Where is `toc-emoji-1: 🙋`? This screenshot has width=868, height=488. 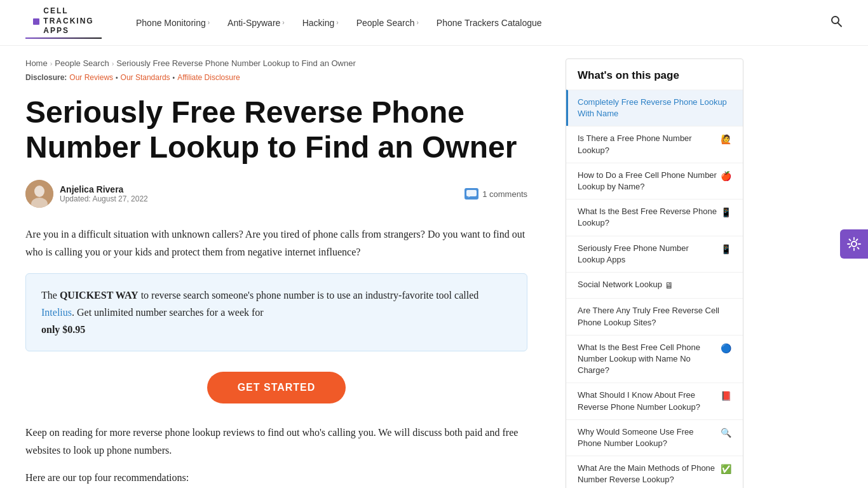 toc-emoji-1: 🙋 is located at coordinates (726, 140).